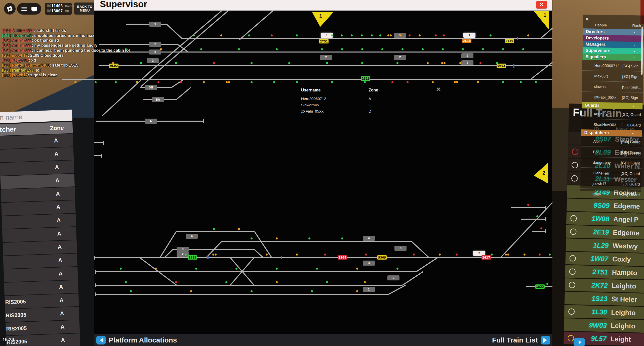 The image size is (644, 346). Describe the element at coordinates (631, 142) in the screenshot. I see `people-row-rank: [GD] Guard` at that location.